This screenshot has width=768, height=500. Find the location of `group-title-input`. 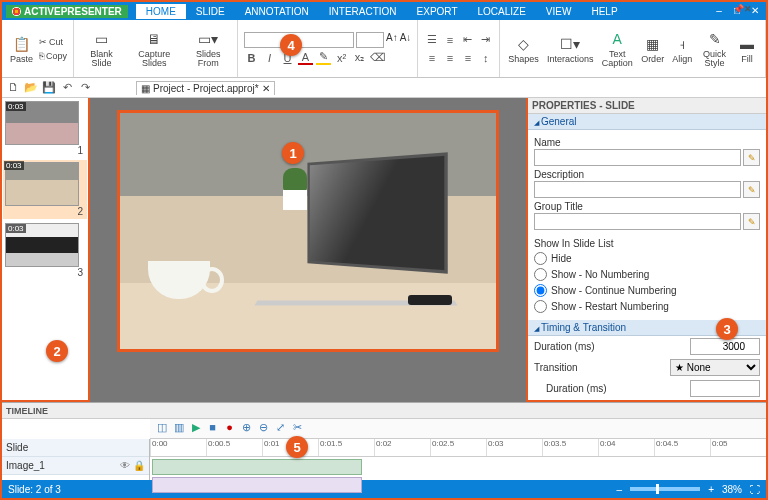

group-title-input is located at coordinates (638, 222).